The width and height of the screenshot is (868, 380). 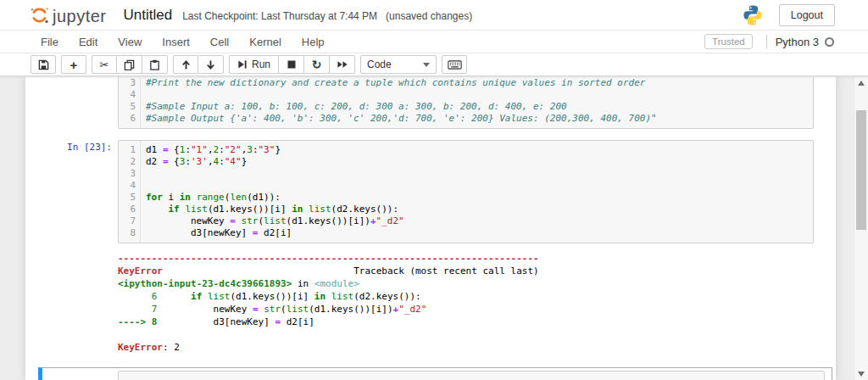 I want to click on code-line: <ipython-input-23-dc4c39661893> in <modu…, so click(x=474, y=283).